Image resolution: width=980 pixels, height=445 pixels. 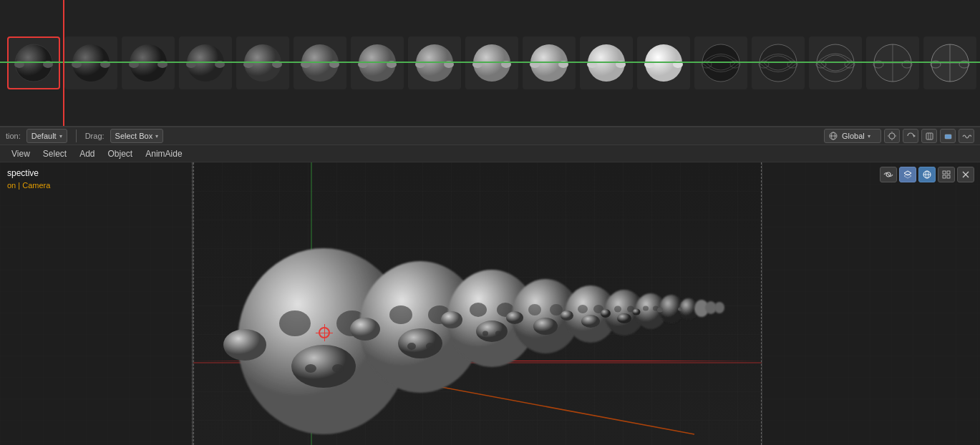 I want to click on mode-label: tion:, so click(x=13, y=136).